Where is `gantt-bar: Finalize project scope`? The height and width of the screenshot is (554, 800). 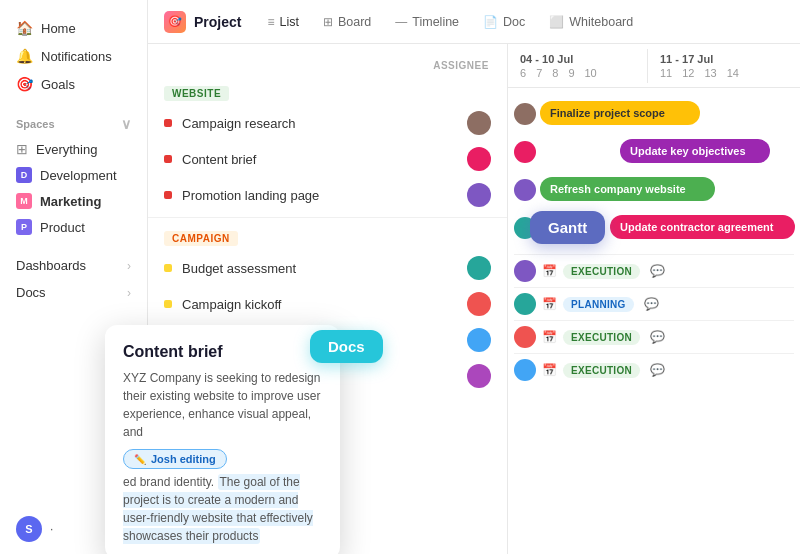
gantt-bar: Finalize project scope is located at coordinates (620, 113).